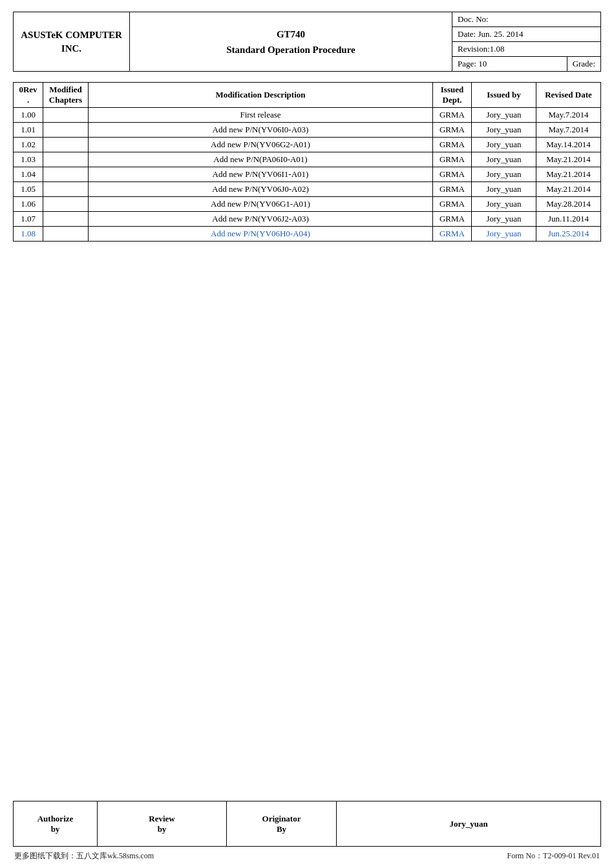  What do you see at coordinates (291, 50) in the screenshot?
I see `title-line2: Standard Operation Procedure` at bounding box center [291, 50].